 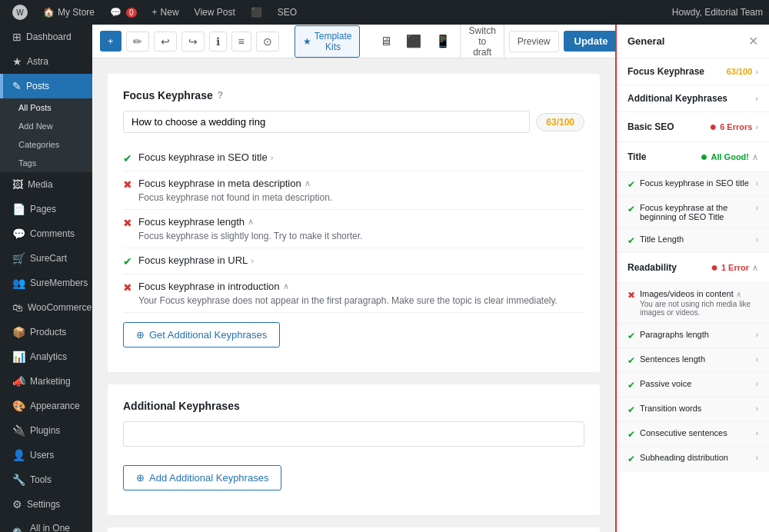 What do you see at coordinates (69, 12) in the screenshot?
I see `admin-bar-store: 🏠 My Store` at bounding box center [69, 12].